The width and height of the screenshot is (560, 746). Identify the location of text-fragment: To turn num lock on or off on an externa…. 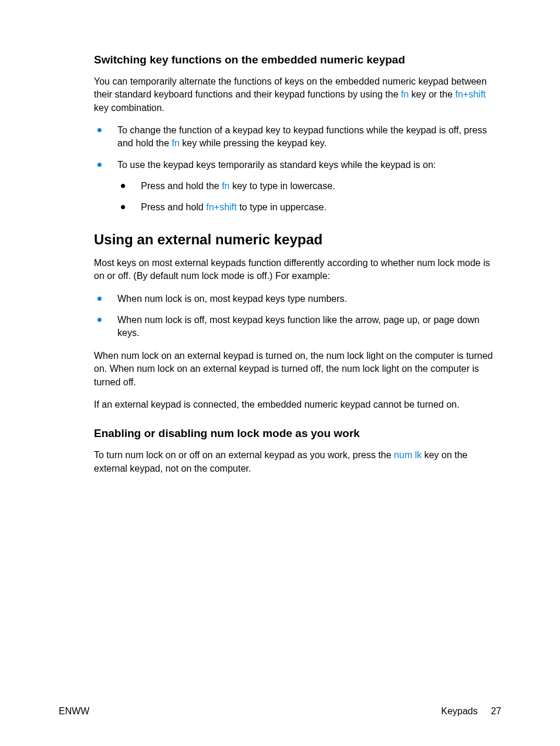
(244, 455).